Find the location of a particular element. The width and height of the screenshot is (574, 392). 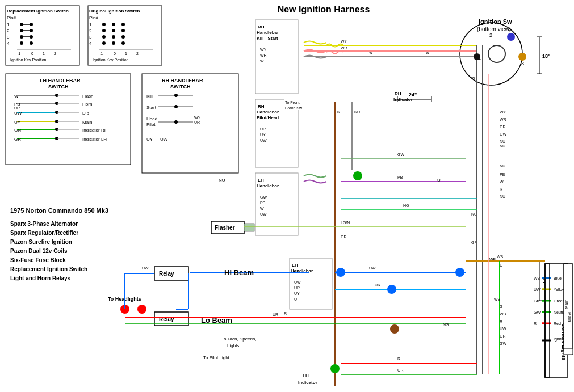

main-title: New Ignition Harness is located at coordinates (324, 9).